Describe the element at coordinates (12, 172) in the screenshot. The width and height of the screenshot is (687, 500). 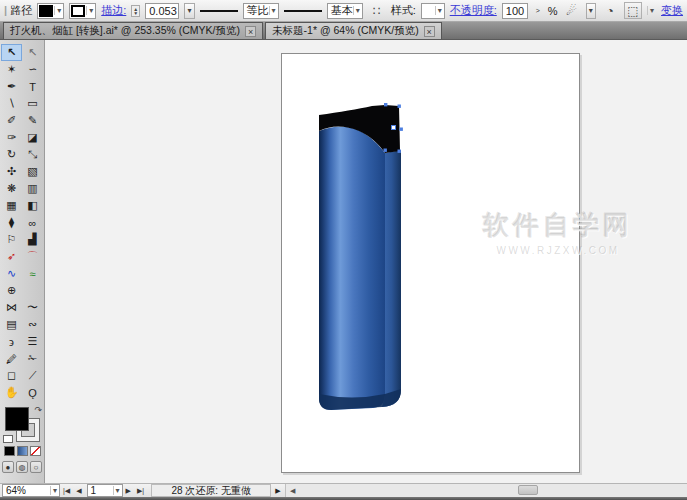
I see `warp-tool-icon: ✣` at that location.